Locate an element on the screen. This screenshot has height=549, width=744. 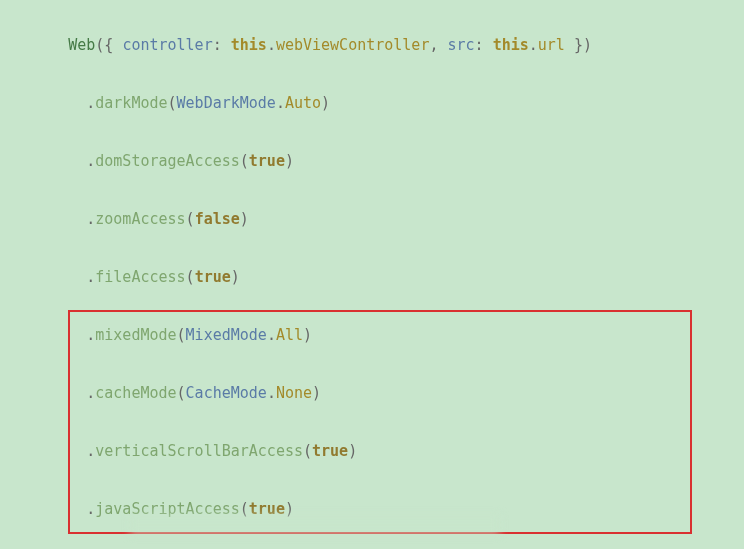
token-web: Web is located at coordinates (82, 45).